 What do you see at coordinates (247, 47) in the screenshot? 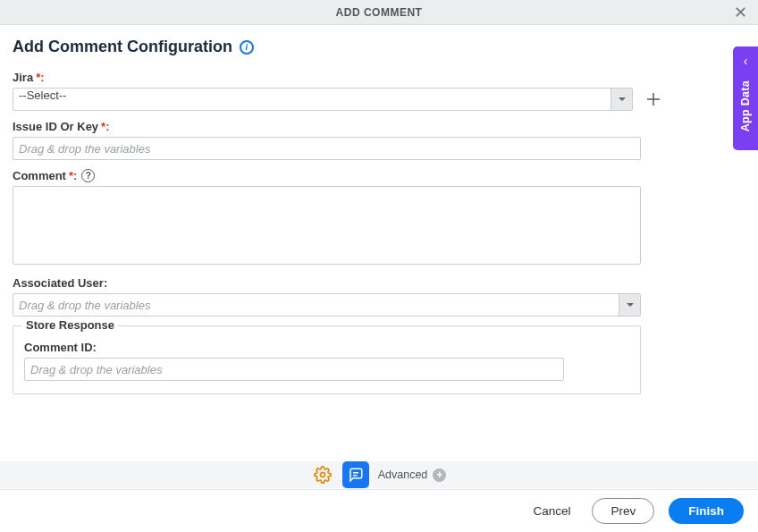
I see `info-icon: i` at bounding box center [247, 47].